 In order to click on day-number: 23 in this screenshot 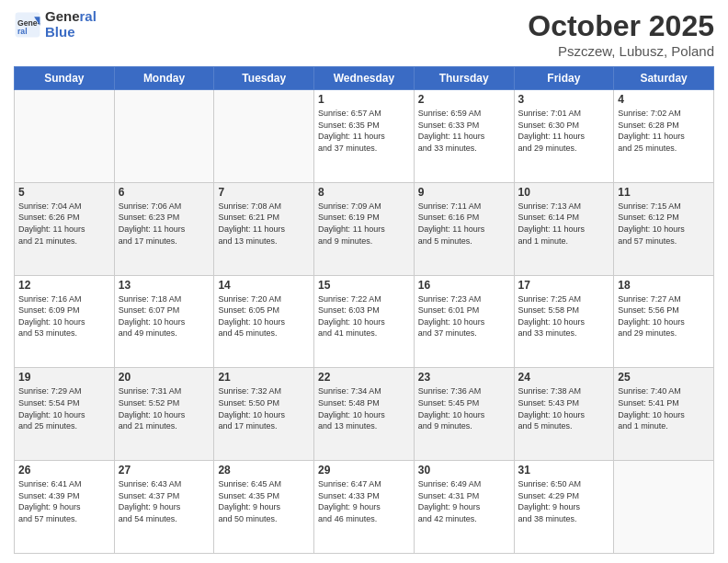, I will do `click(464, 377)`.